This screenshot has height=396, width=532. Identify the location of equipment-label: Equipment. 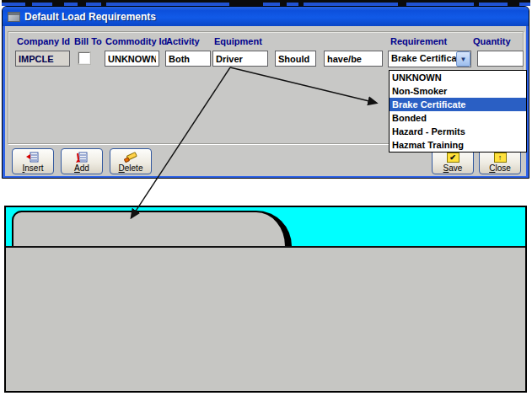
(238, 41).